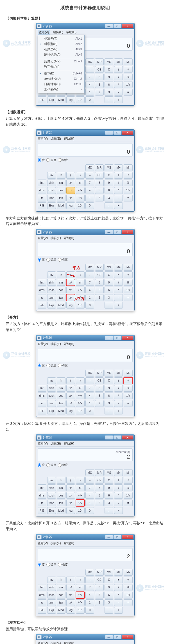 This screenshot has height=644, width=170. What do you see at coordinates (128, 92) in the screenshot?
I see `key-=: =` at bounding box center [128, 92].